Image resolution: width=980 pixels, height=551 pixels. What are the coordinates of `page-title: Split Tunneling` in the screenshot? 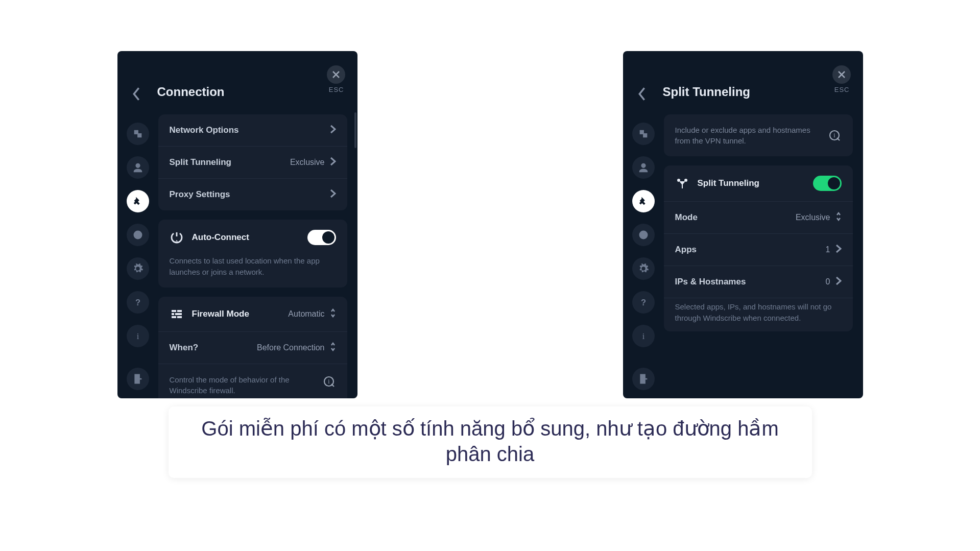 It's located at (707, 92).